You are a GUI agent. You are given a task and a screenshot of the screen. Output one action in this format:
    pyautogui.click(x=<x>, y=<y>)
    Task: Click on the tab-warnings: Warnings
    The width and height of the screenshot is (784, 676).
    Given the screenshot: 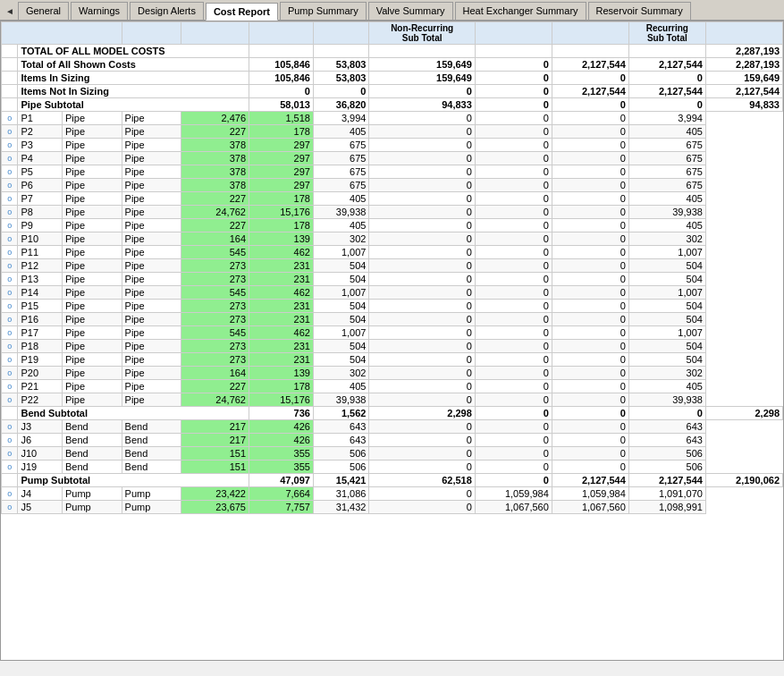 What is the action you would take?
    pyautogui.click(x=99, y=11)
    